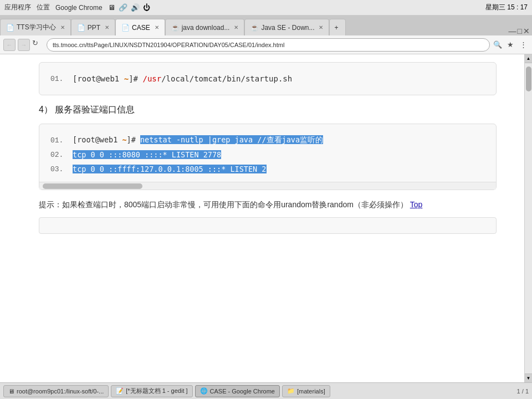 The height and width of the screenshot is (399, 532). Describe the element at coordinates (255, 28) in the screenshot. I see `tab-java-se-favicon: ☕` at that location.